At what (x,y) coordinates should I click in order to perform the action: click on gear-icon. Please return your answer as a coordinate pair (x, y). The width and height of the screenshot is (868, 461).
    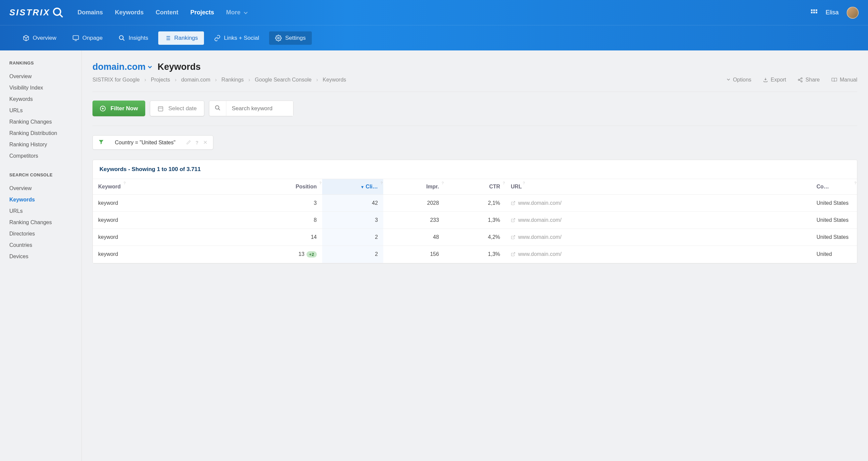
    Looking at the image, I should click on (278, 38).